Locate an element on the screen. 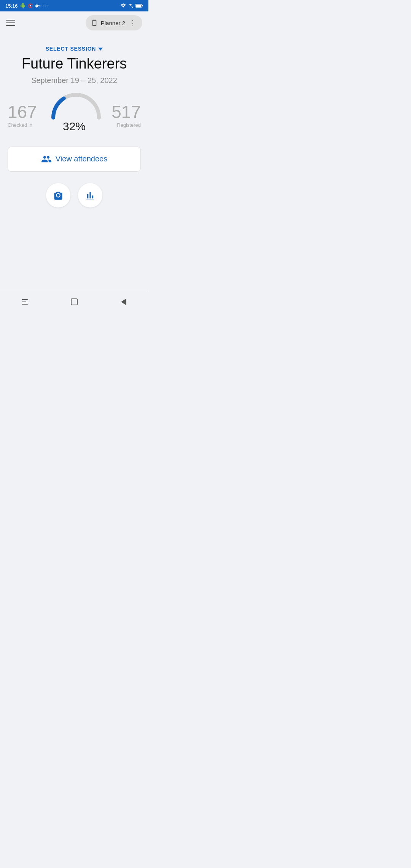 The image size is (411, 868). more-options-icon: ⋮ is located at coordinates (133, 23).